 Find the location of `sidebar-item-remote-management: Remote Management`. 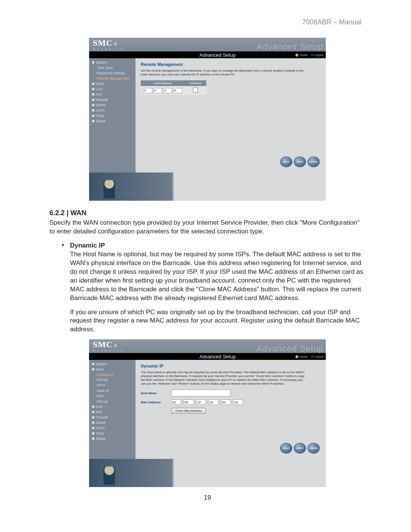

sidebar-item-remote-management: Remote Management is located at coordinates (115, 78).